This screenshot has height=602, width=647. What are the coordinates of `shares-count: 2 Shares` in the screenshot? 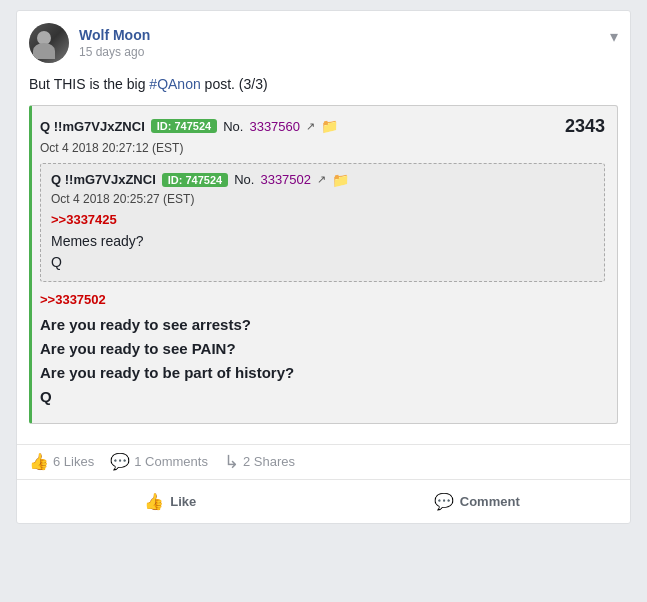 It's located at (269, 462).